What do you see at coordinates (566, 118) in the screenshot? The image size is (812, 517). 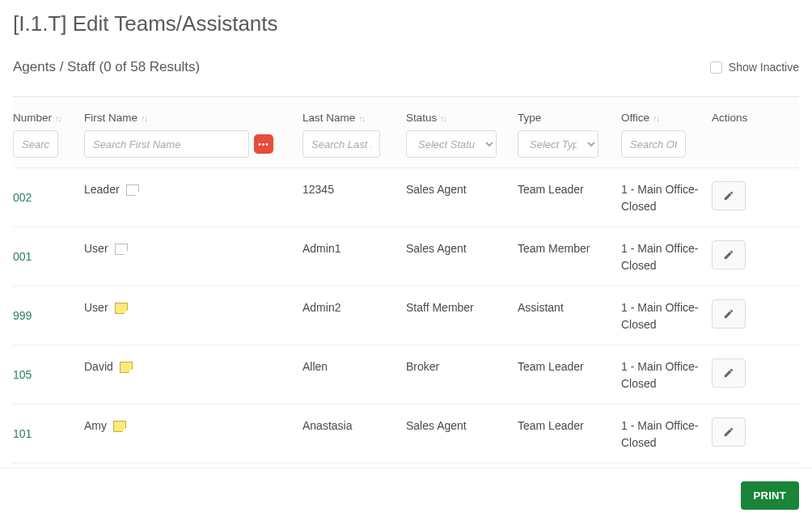 I see `col-header-type: Type` at bounding box center [566, 118].